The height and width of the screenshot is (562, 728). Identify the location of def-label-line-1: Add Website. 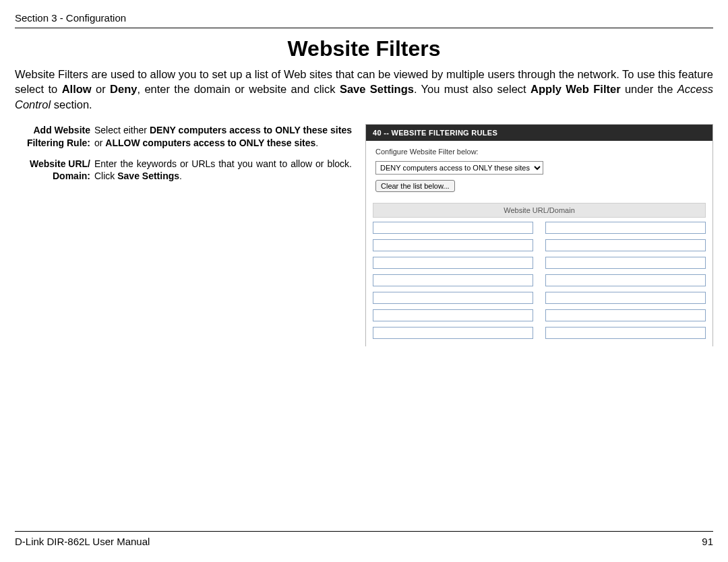
(62, 130).